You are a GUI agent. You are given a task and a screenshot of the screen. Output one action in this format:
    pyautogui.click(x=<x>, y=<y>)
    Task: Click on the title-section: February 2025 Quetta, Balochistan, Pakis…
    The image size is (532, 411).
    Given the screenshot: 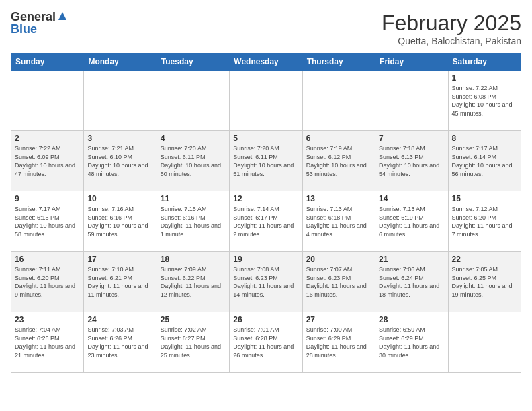 What is the action you would take?
    pyautogui.click(x=451, y=28)
    